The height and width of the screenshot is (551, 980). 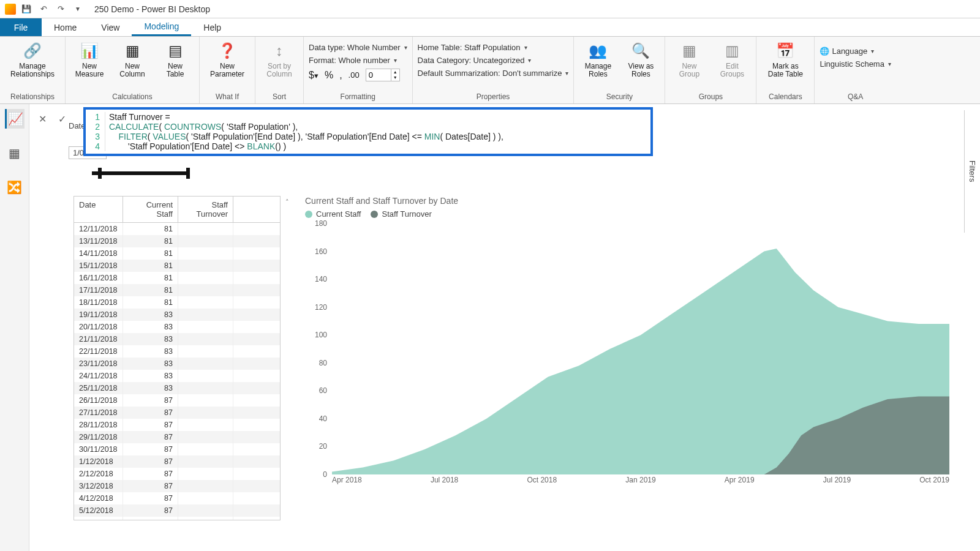 What do you see at coordinates (177, 388) in the screenshot?
I see `table-row: 25/11/201883` at bounding box center [177, 388].